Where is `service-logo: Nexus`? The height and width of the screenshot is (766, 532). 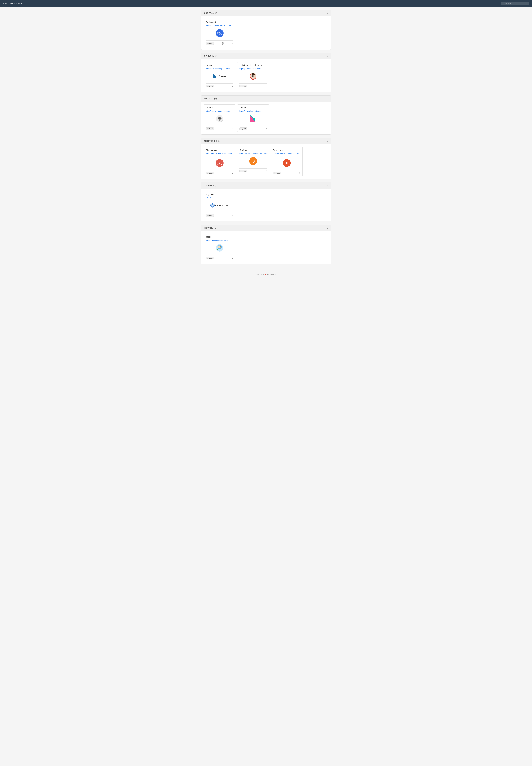 service-logo: Nexus is located at coordinates (220, 76).